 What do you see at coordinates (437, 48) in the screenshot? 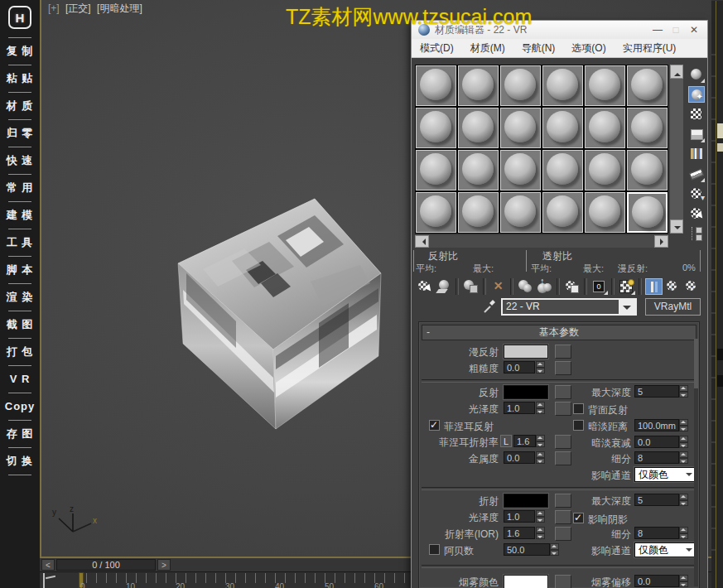
I see `menu-mode: 模式(D)` at bounding box center [437, 48].